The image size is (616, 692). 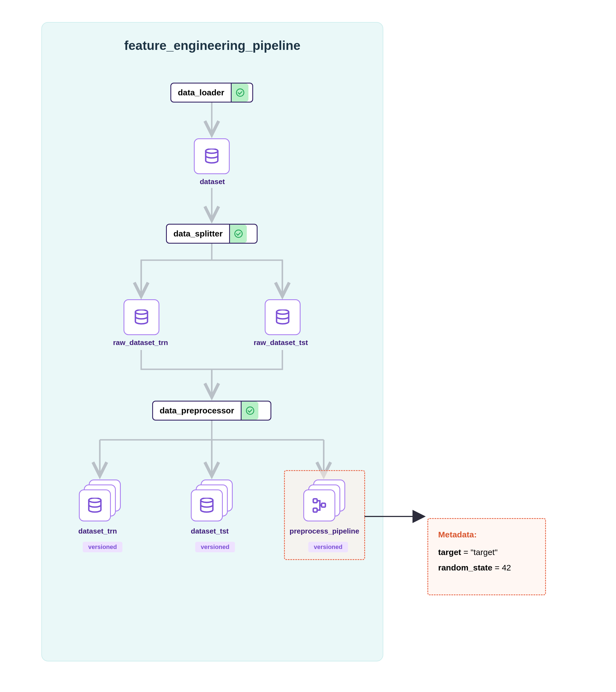 What do you see at coordinates (212, 375) in the screenshot?
I see `merge-connector` at bounding box center [212, 375].